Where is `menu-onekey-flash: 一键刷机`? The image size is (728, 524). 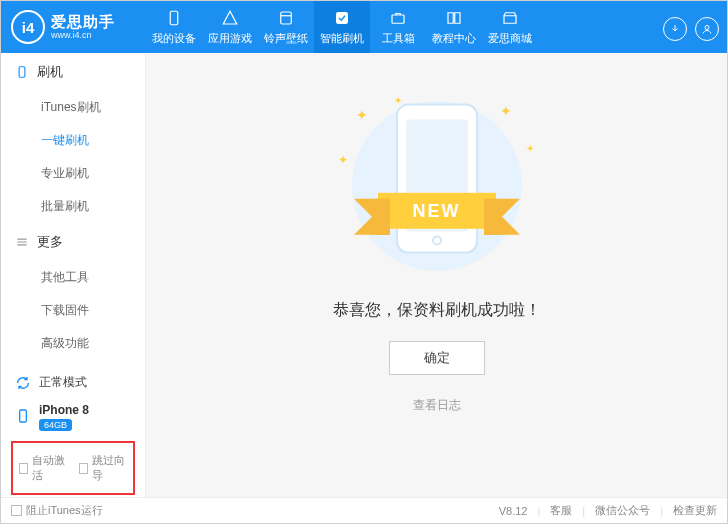 menu-onekey-flash: 一键刷机 is located at coordinates (73, 140).